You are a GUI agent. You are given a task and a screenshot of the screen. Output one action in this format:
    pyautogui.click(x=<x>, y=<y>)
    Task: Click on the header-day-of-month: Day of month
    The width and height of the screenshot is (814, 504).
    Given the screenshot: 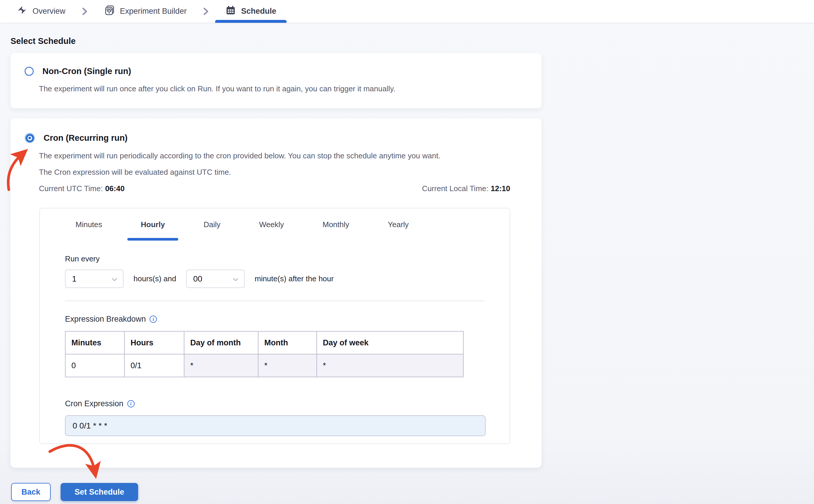 What is the action you would take?
    pyautogui.click(x=221, y=343)
    